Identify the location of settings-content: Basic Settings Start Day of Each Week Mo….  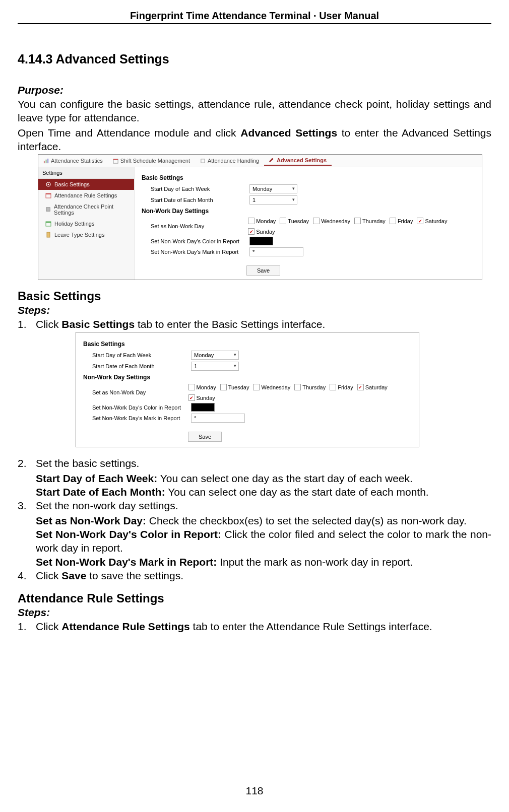
(308, 224).